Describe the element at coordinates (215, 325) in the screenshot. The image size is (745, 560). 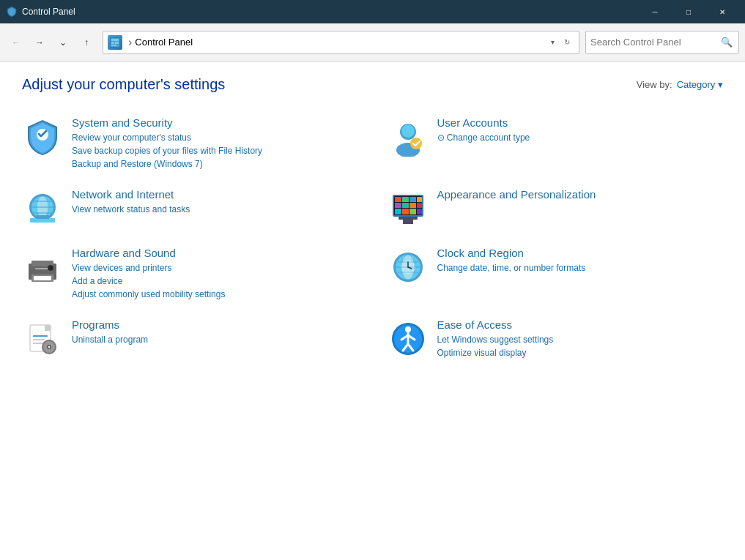
I see `programs-title: Programs` at that location.